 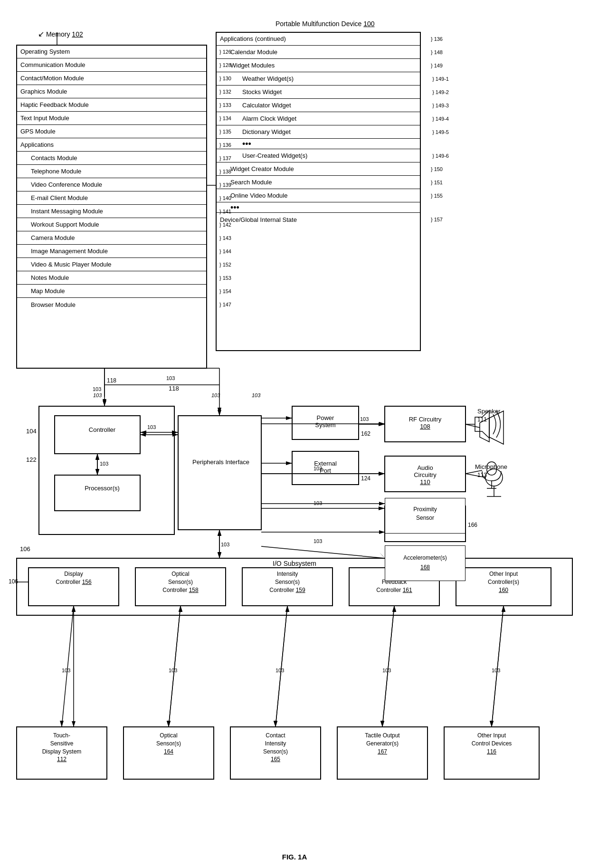 What do you see at coordinates (489, 411) in the screenshot?
I see `speaker-label: Speaker` at bounding box center [489, 411].